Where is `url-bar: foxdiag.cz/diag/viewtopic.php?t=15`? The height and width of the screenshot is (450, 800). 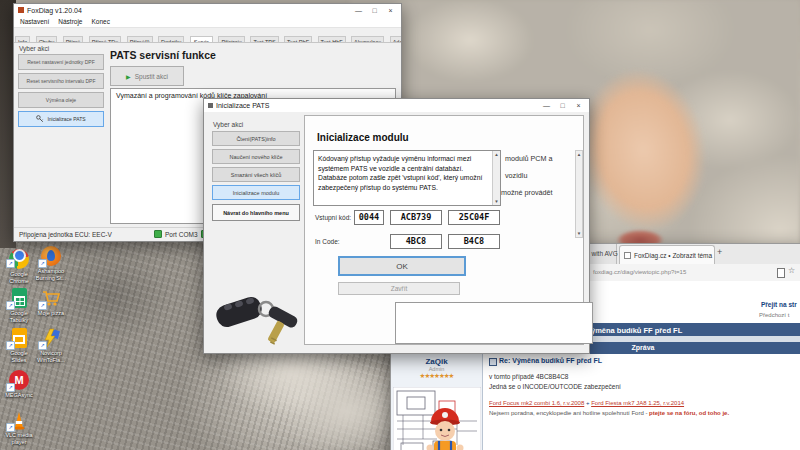 url-bar: foxdiag.cz/diag/viewtopic.php?t=15 is located at coordinates (640, 272).